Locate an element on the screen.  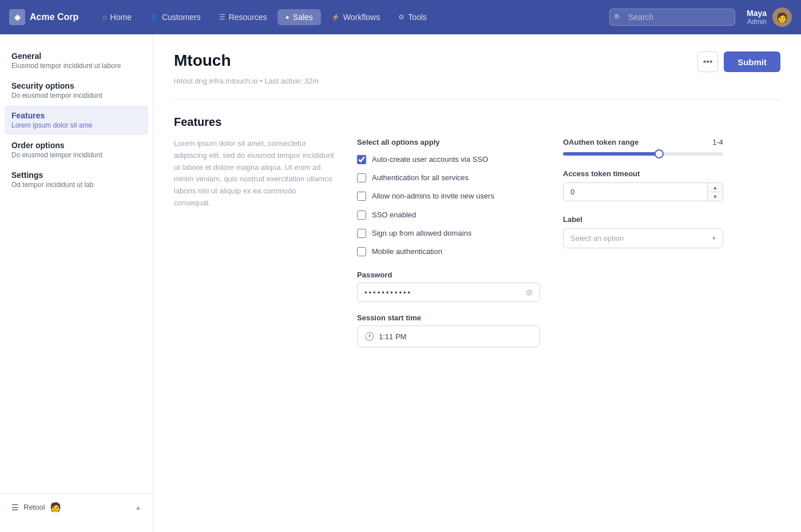
label-select: Select an option ▾ is located at coordinates (643, 238).